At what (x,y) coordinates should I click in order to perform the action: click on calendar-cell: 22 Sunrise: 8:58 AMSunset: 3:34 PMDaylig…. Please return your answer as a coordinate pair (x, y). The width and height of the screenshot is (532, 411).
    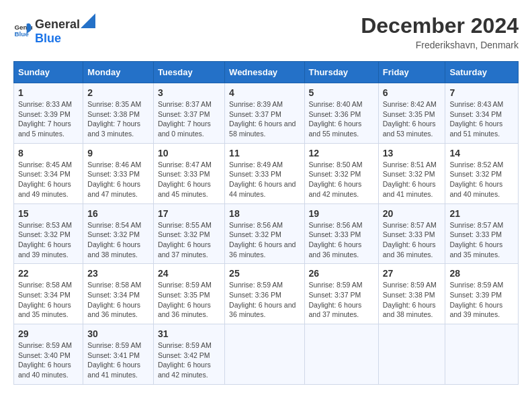
    Looking at the image, I should click on (48, 294).